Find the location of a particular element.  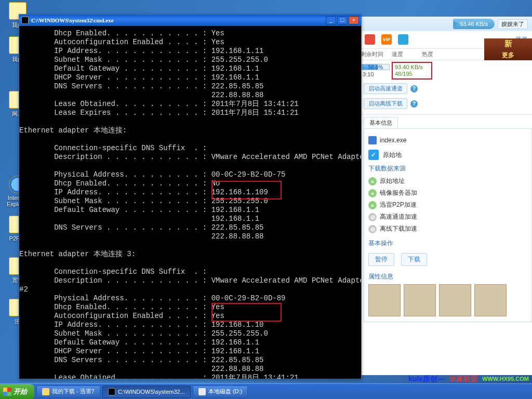

toolbar-safe-button is located at coordinates (370, 39).